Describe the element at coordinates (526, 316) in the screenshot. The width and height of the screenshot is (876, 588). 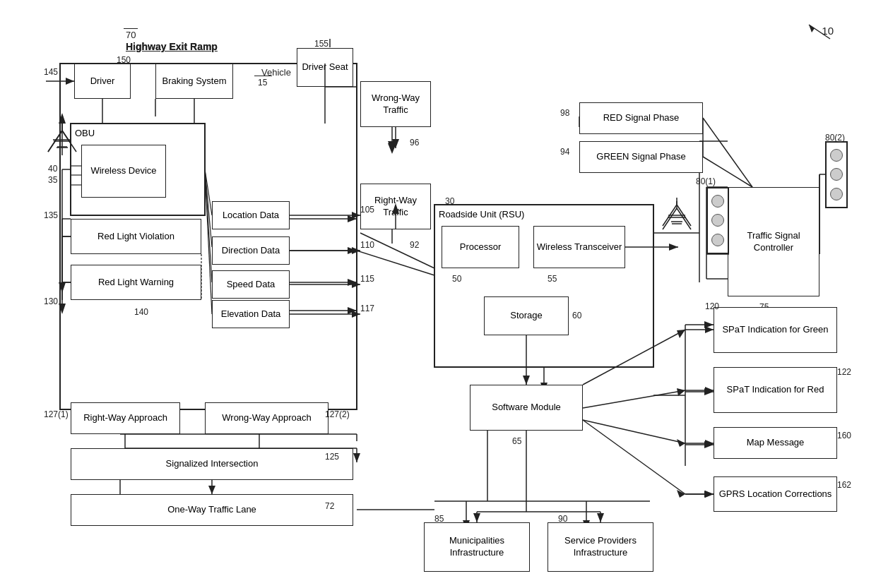
I see `storage-box: Storage` at that location.